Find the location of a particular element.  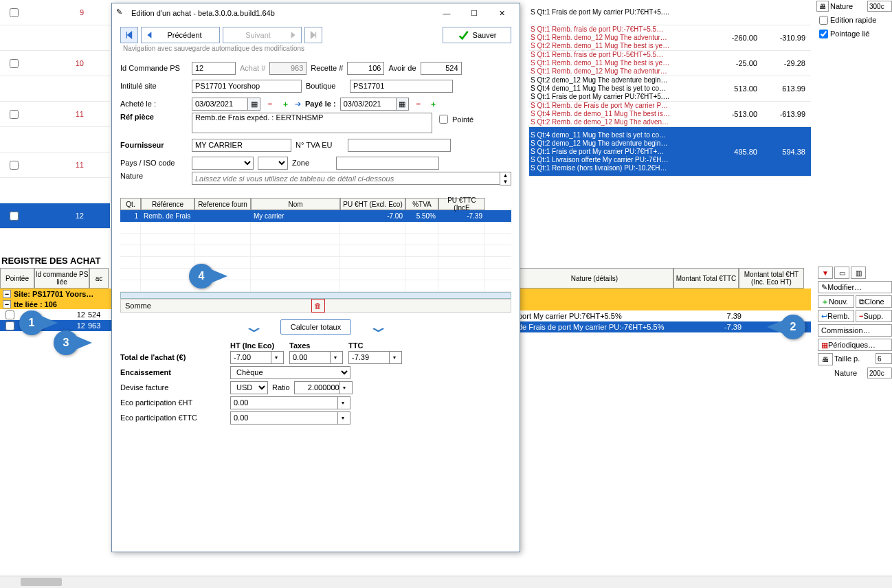

col-nature: Nature (détails) is located at coordinates (594, 278).